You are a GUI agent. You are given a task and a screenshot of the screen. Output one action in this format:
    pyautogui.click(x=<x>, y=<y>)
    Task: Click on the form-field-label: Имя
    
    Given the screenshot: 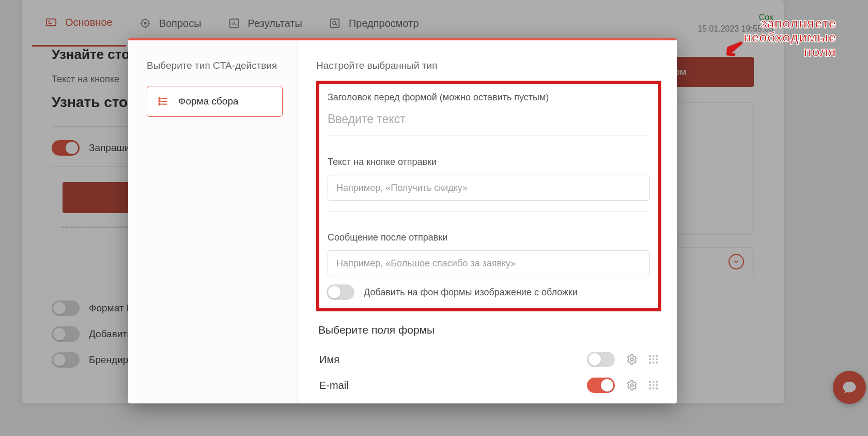 What is the action you would take?
    pyautogui.click(x=330, y=360)
    